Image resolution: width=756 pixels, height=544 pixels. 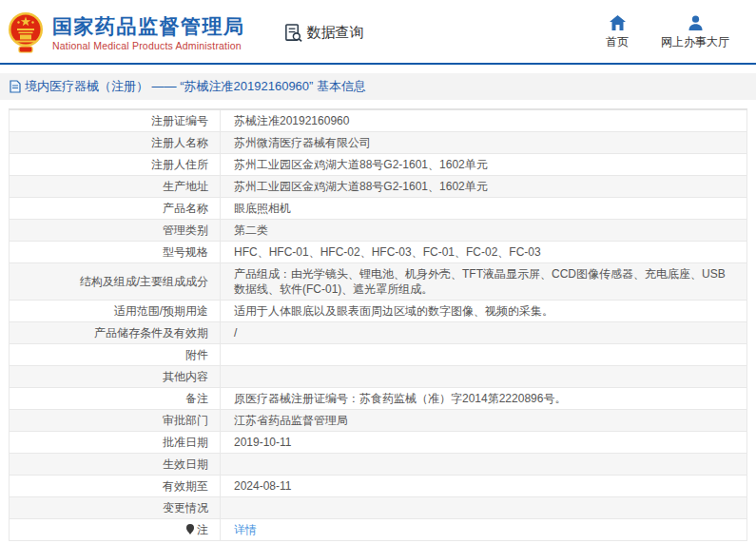 What do you see at coordinates (115, 377) in the screenshot?
I see `row-label: 其他内容` at bounding box center [115, 377].